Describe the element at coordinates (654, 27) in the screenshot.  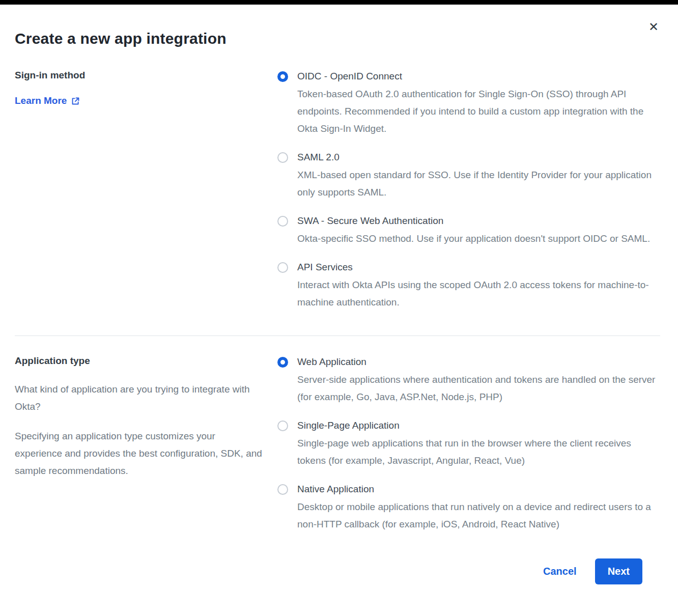
I see `close-icon: ✕` at that location.